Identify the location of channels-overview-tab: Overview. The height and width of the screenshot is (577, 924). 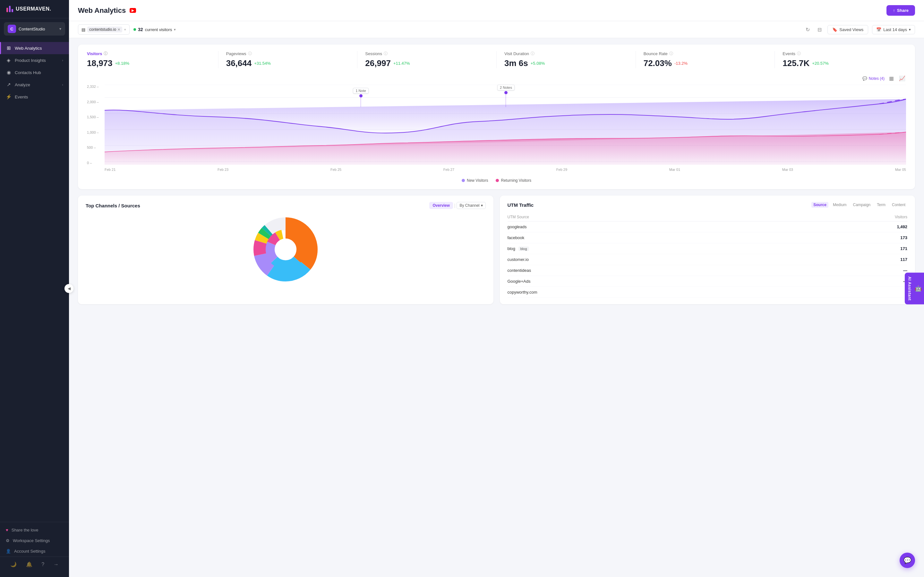
(441, 205).